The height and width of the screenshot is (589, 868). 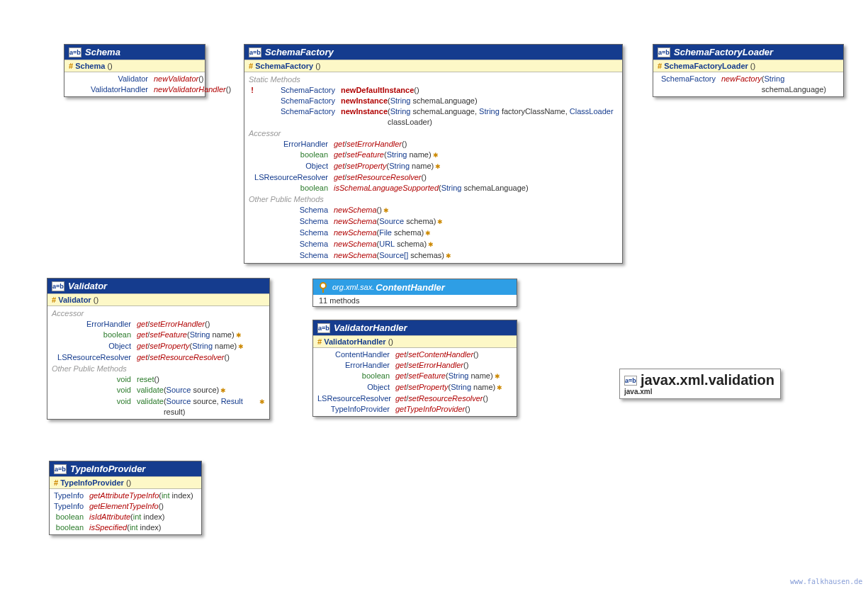 What do you see at coordinates (699, 391) in the screenshot?
I see `package-module: java.xml` at bounding box center [699, 391].